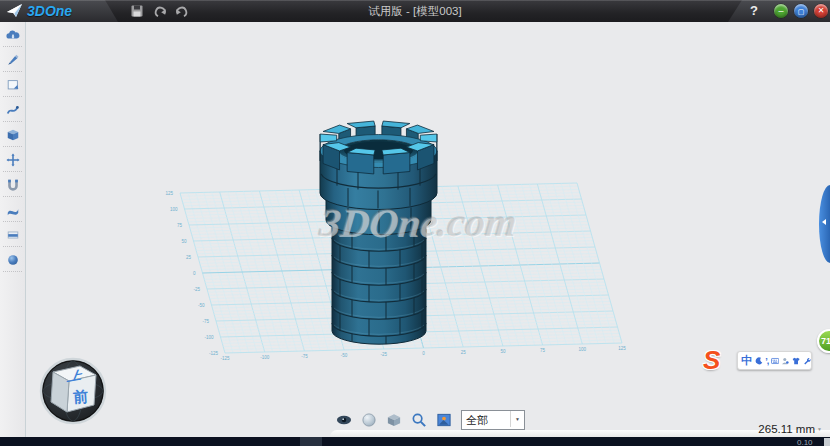 This screenshot has height=446, width=830. Describe the element at coordinates (821, 11) in the screenshot. I see `close-button: ✕` at that location.